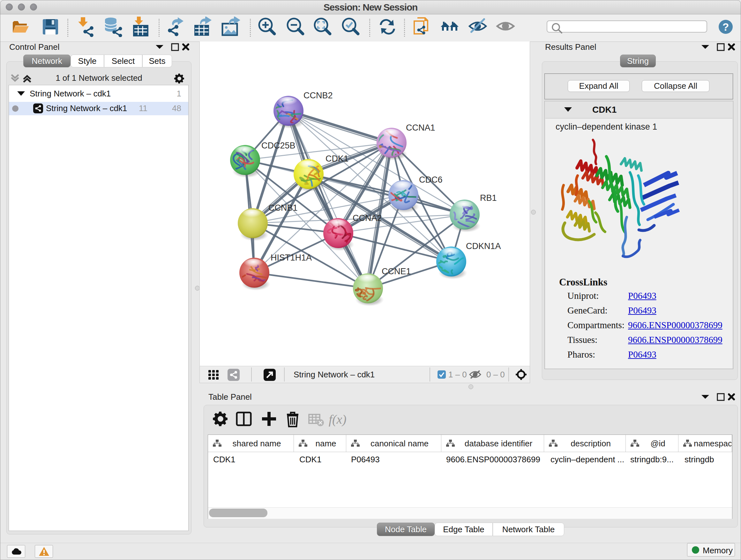 The width and height of the screenshot is (741, 560). What do you see at coordinates (431, 180) in the screenshot?
I see `svg-text: CDC6` at bounding box center [431, 180].